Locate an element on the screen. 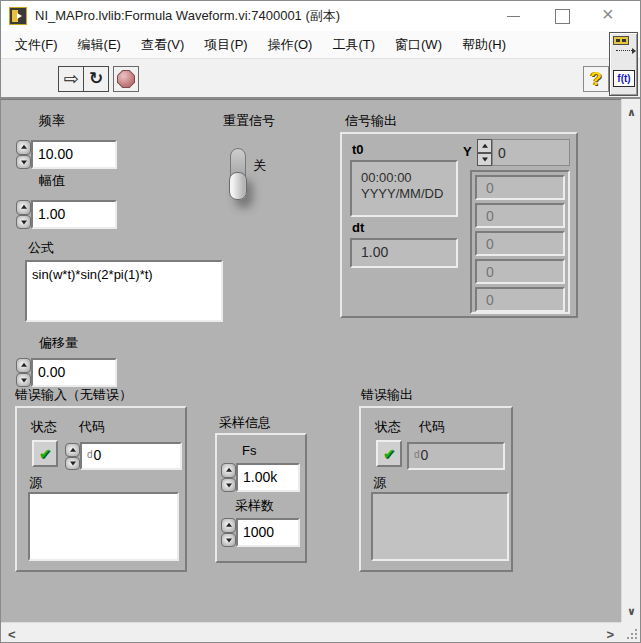  menubar: 文件(F) 编辑(E) 查看(V) 项目(P) 操作(O) 工具(T) 窗口(W… is located at coordinates (320, 45).